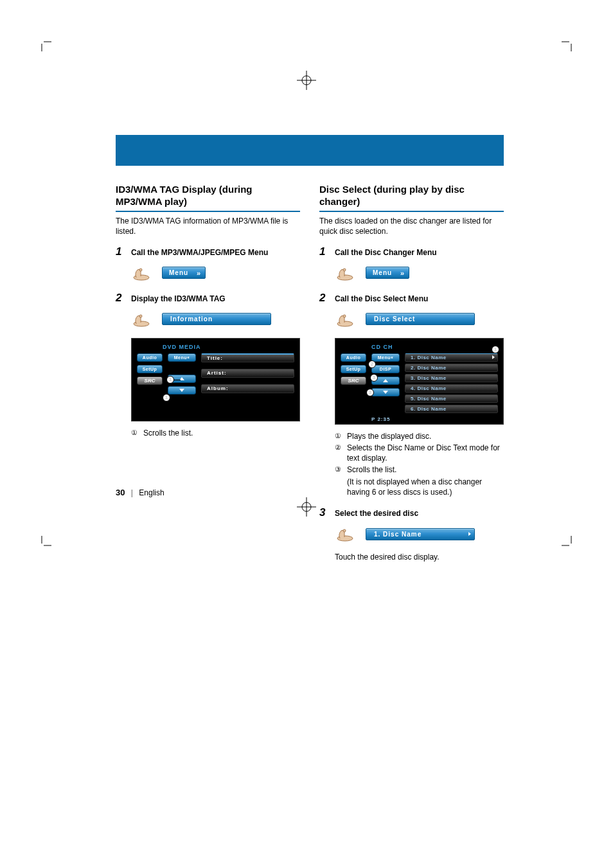 Image resolution: width=613 pixels, height=868 pixels. What do you see at coordinates (152, 493) in the screenshot?
I see `page-language: English` at bounding box center [152, 493].